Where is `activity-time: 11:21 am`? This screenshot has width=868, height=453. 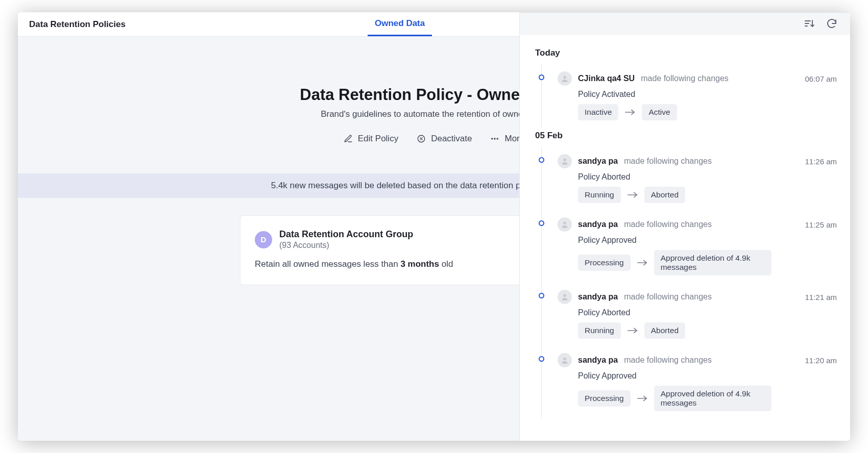 activity-time: 11:21 am is located at coordinates (821, 297).